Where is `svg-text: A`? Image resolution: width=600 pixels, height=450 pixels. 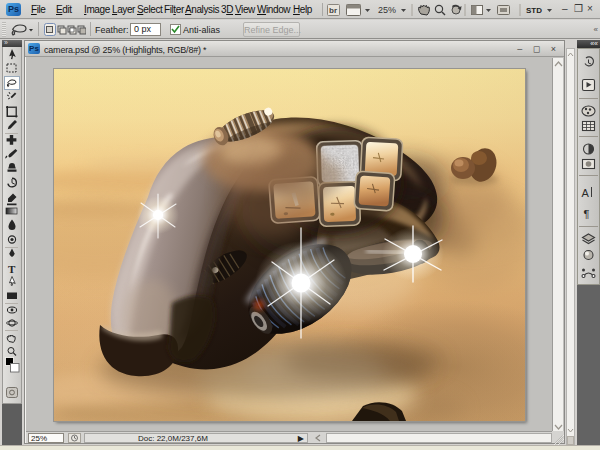 svg-text: A is located at coordinates (586, 193).